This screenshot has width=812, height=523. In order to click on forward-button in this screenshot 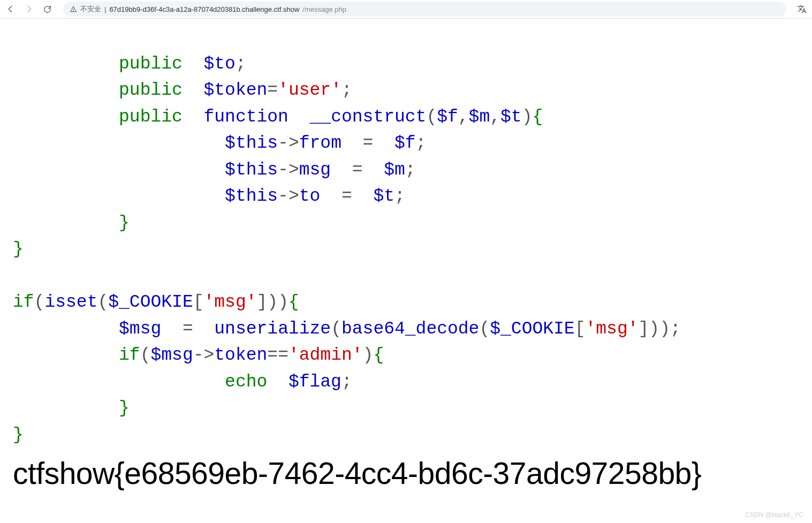, I will do `click(29, 9)`.